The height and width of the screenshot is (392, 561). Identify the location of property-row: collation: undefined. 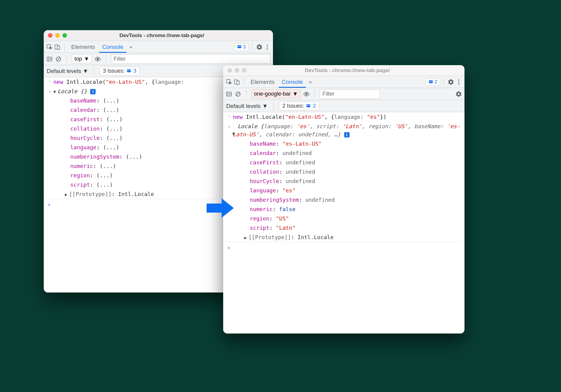
(347, 172).